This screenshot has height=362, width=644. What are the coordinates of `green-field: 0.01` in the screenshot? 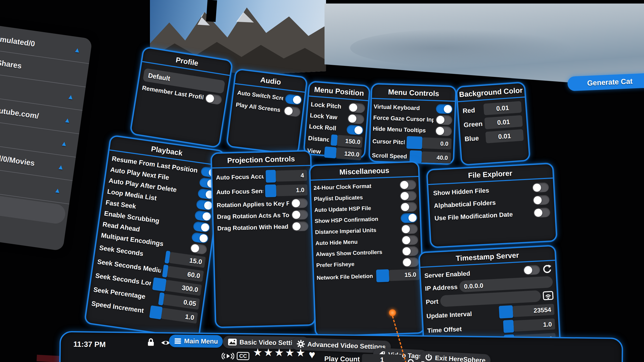 It's located at (504, 122).